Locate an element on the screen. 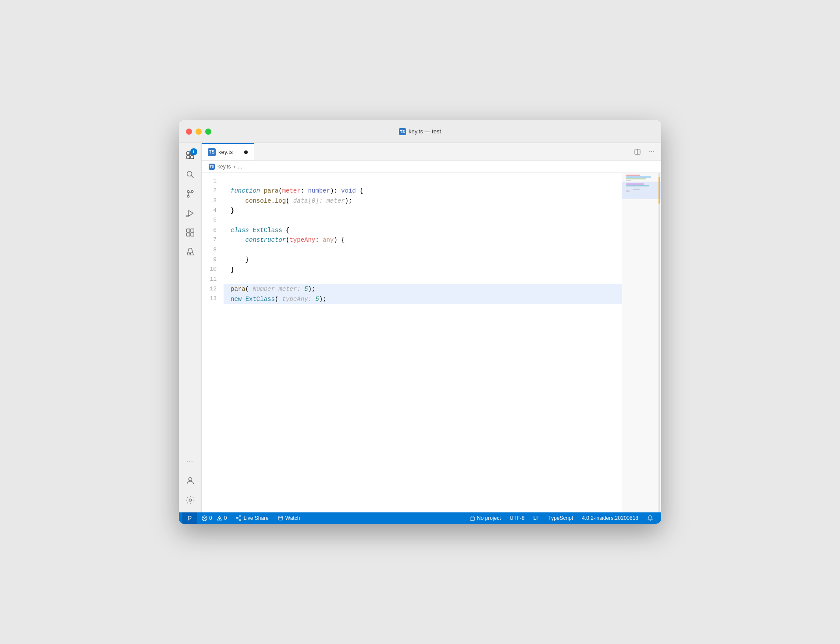 The height and width of the screenshot is (644, 840). line-numbers: 1 2 3 4 5 6 7 8 9 10 11 12 13 is located at coordinates (213, 343).